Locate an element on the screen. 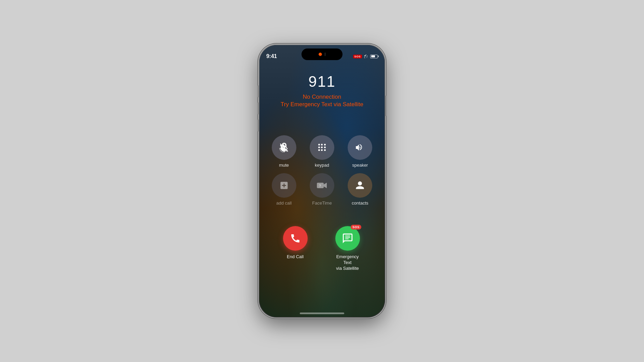 The height and width of the screenshot is (362, 644). mute-circle is located at coordinates (284, 148).